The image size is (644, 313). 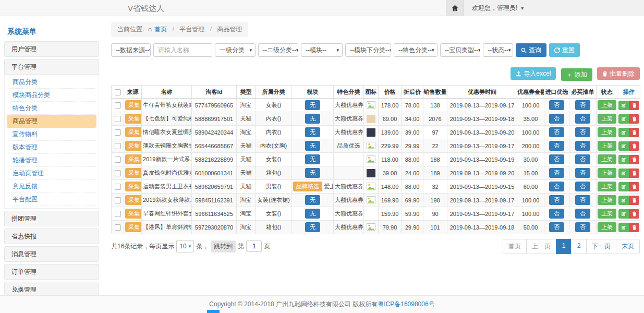 What do you see at coordinates (52, 67) in the screenshot?
I see `sidebar-group-平台管理: 平台管理` at bounding box center [52, 67].